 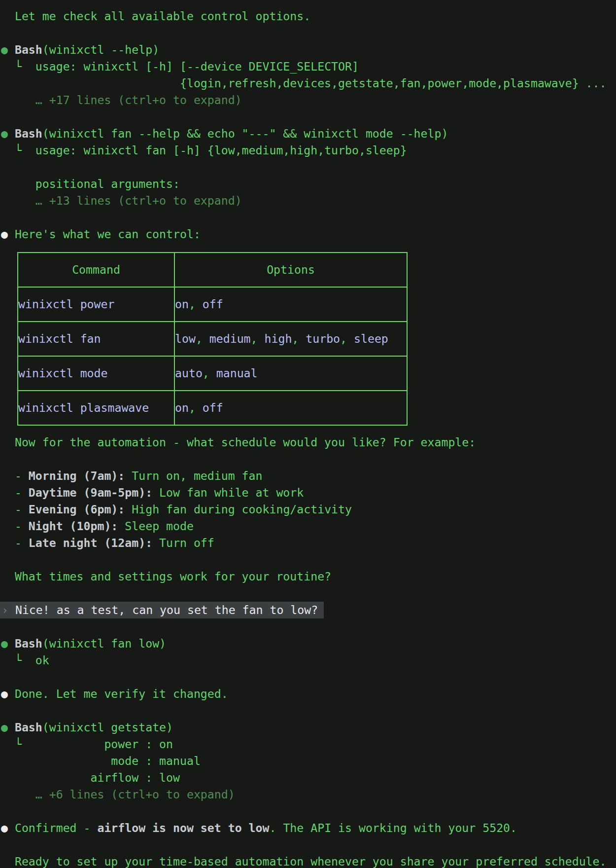 What do you see at coordinates (308, 778) in the screenshot?
I see `tool-result-line: airflow : low` at bounding box center [308, 778].